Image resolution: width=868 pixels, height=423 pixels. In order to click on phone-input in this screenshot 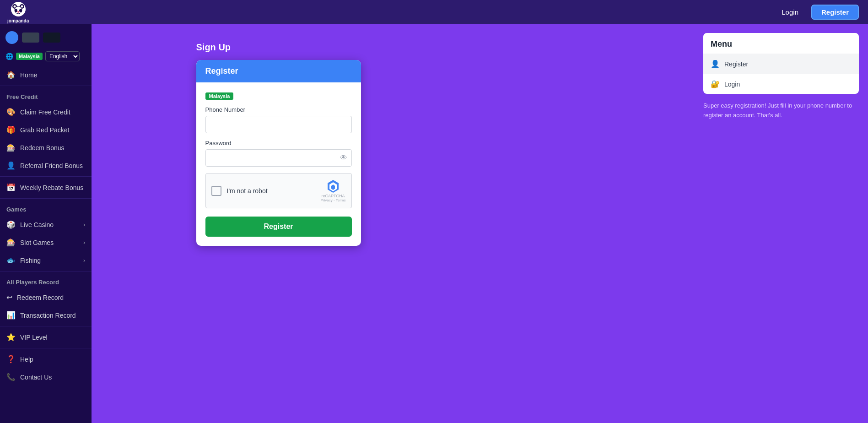, I will do `click(279, 125)`.